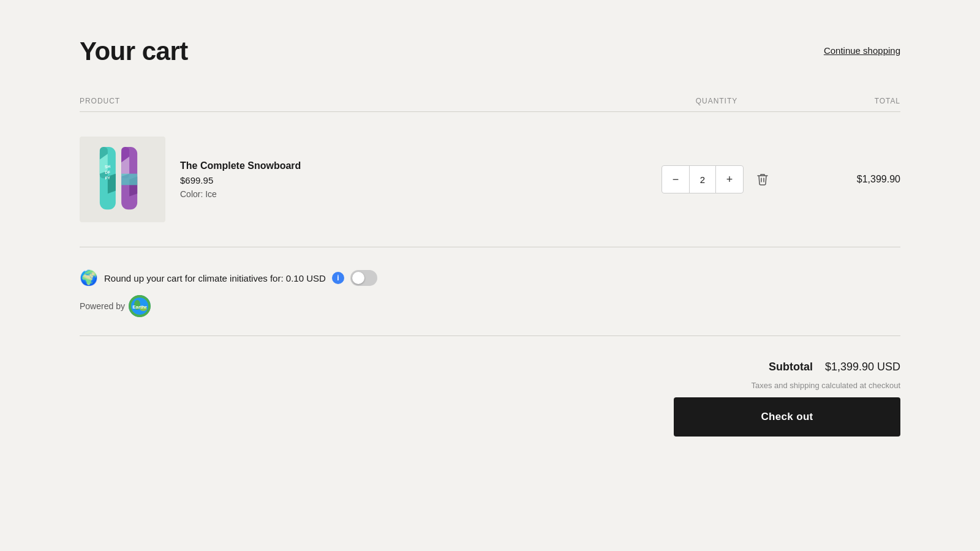  What do you see at coordinates (358, 278) in the screenshot?
I see `toggle-knob` at bounding box center [358, 278].